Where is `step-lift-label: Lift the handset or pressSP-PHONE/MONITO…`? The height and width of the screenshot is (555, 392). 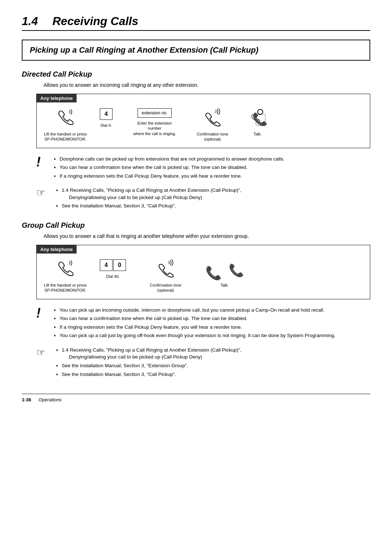
step-lift-label: Lift the handset or pressSP-PHONE/MONITO… is located at coordinates (65, 137).